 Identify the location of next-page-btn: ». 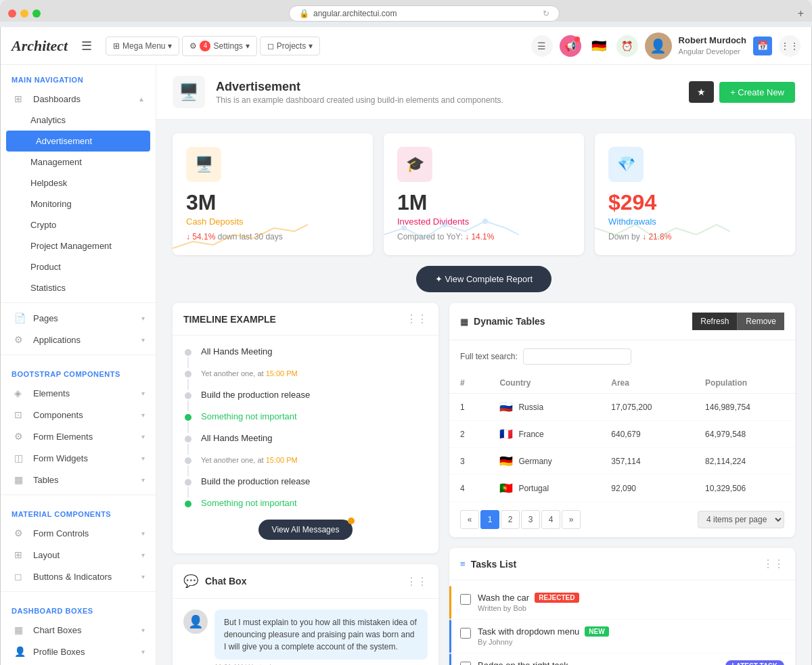
(571, 520).